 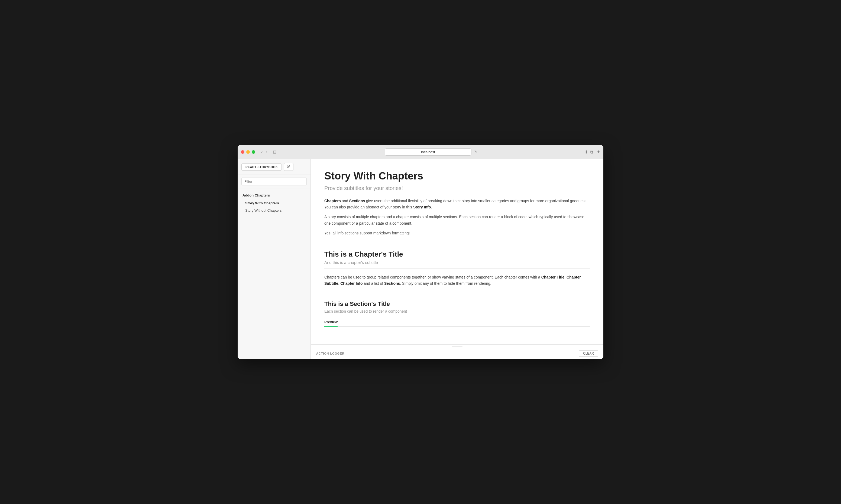 I want to click on sidebar-section: Addon Chapters Story With Chapters Story…, so click(x=274, y=203).